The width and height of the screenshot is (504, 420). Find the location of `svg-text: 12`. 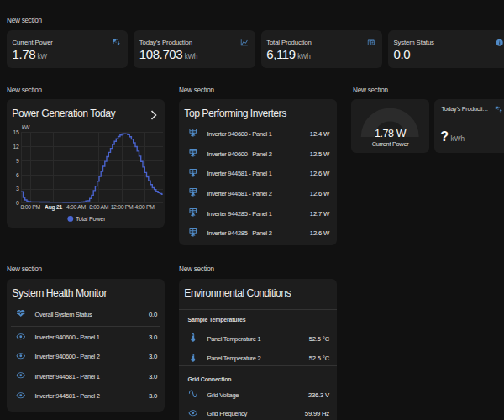

svg-text: 12 is located at coordinates (17, 146).